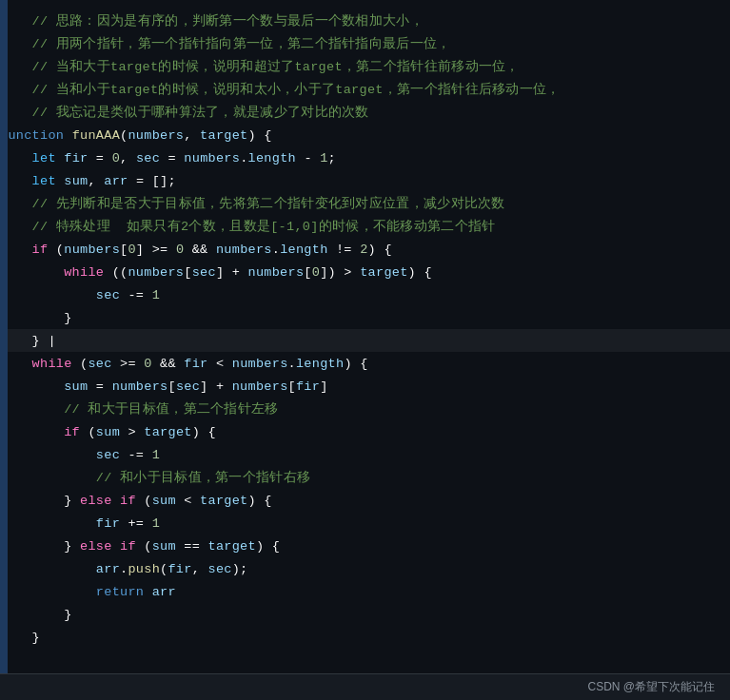 Image resolution: width=730 pixels, height=700 pixels. What do you see at coordinates (365, 340) in the screenshot?
I see `code-line-15: } |` at bounding box center [365, 340].